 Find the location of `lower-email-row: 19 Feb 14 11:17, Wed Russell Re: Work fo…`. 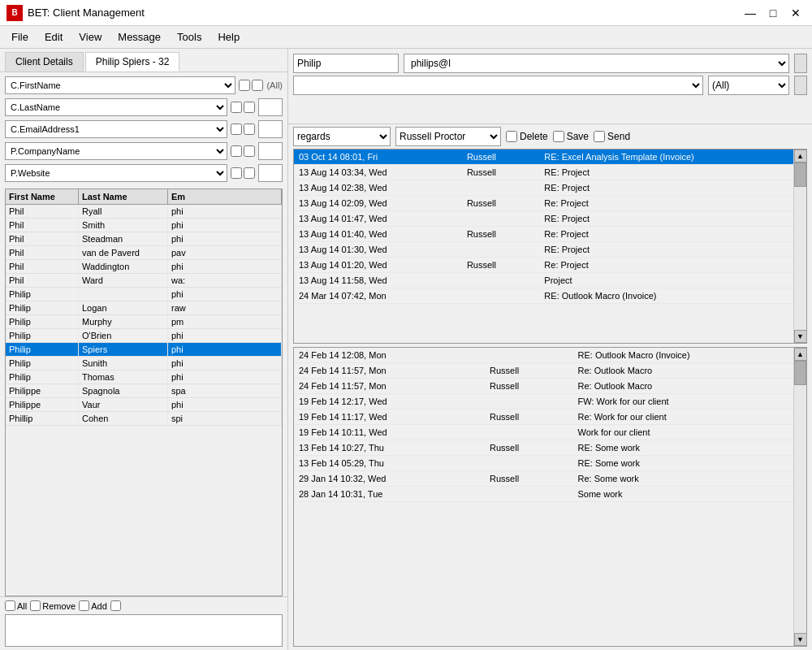

lower-email-row: 19 Feb 14 11:17, Wed Russell Re: Work fo… is located at coordinates (544, 418).